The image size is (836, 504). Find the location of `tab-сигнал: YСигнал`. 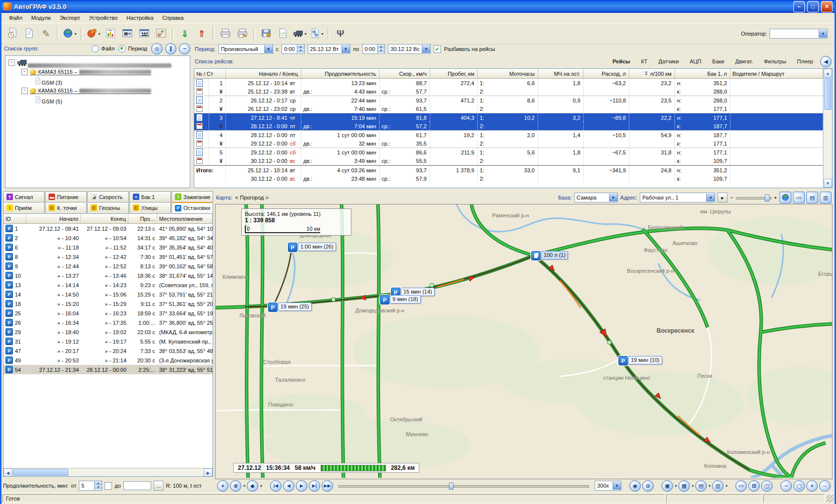

tab-сигнал: YСигнал is located at coordinates (24, 197).